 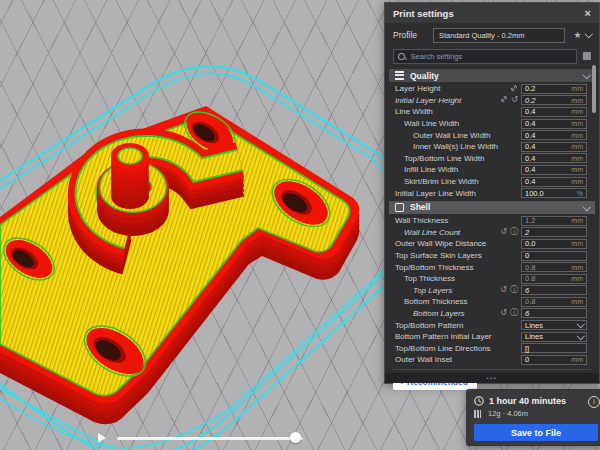 I want to click on setting-value-inner-wall-s-line-width: 0.4mm, so click(x=554, y=147).